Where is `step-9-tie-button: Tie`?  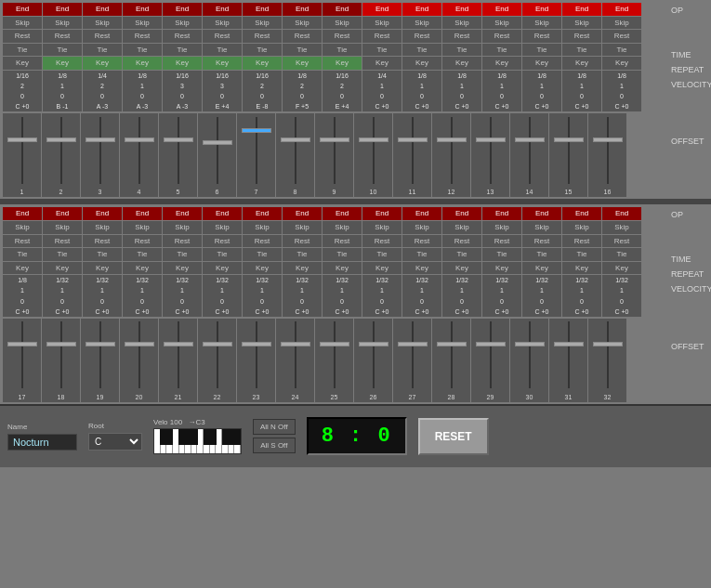
step-9-tie-button: Tie is located at coordinates (342, 255).